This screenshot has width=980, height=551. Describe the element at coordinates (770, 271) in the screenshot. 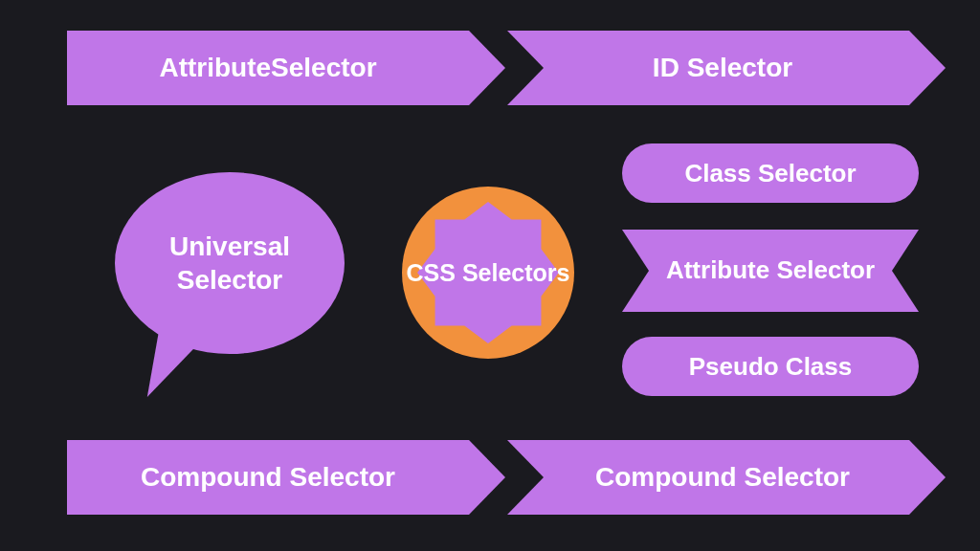

I see `ribbon-attribute-selector: Attribute Selector` at that location.